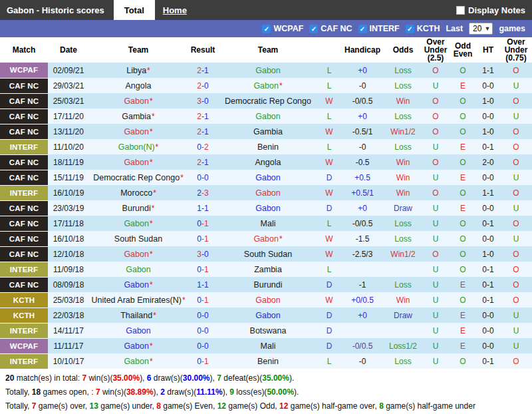  What do you see at coordinates (136, 71) in the screenshot?
I see `home-team-name: Libya` at bounding box center [136, 71].